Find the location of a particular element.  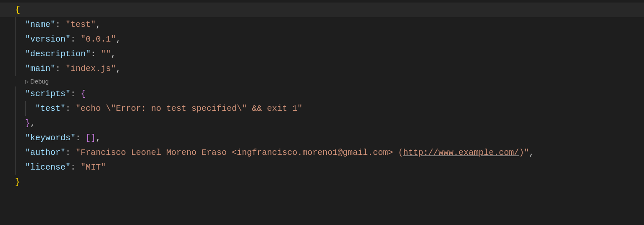

code-line: "main": "index.js", is located at coordinates (322, 69).